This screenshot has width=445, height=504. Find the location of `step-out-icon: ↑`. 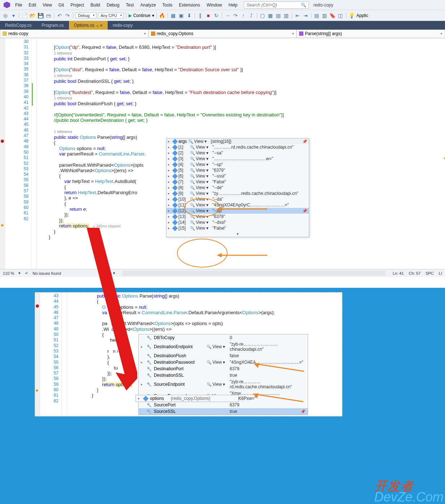

step-out-icon: ↑ is located at coordinates (243, 16).